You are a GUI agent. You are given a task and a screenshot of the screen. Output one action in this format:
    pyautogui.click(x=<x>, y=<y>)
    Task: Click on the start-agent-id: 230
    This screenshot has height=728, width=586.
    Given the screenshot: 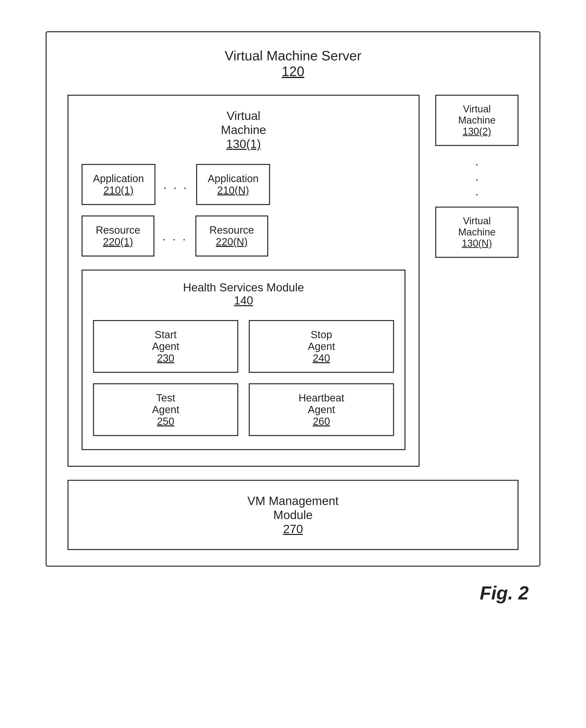 What is the action you would take?
    pyautogui.click(x=166, y=358)
    